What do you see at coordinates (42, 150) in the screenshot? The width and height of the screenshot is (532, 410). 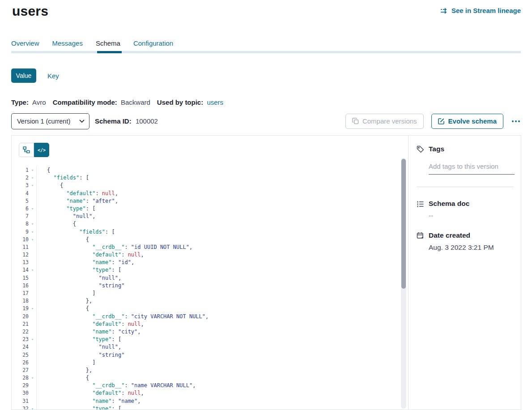 I see `code-view-button: </>` at bounding box center [42, 150].